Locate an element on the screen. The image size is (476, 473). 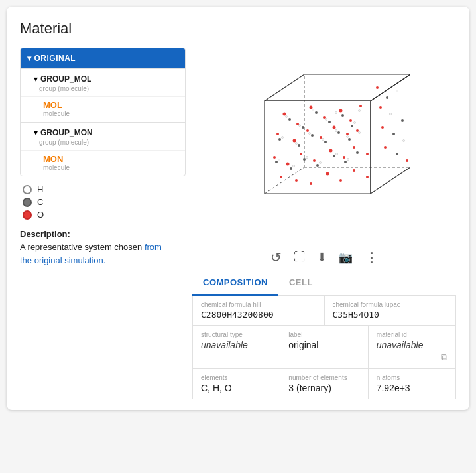
composition-table: chemical formula hill C2800H43200800 che… is located at coordinates (324, 348).